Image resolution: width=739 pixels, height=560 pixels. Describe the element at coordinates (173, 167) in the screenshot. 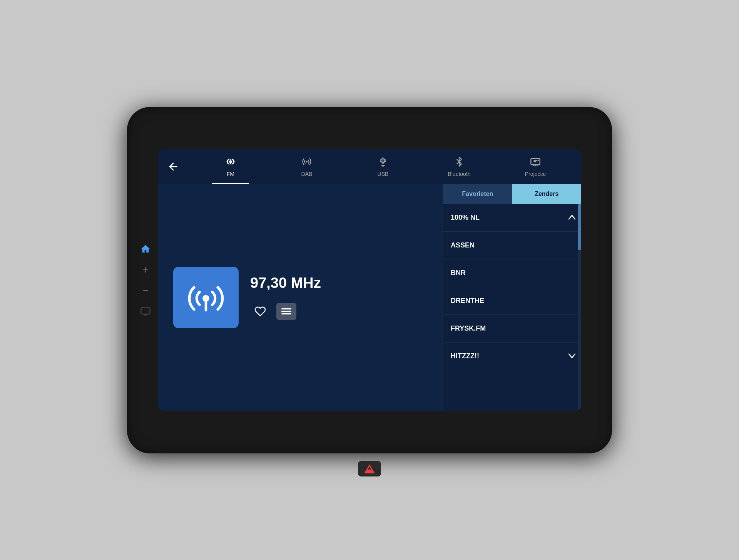

I see `back-button` at that location.